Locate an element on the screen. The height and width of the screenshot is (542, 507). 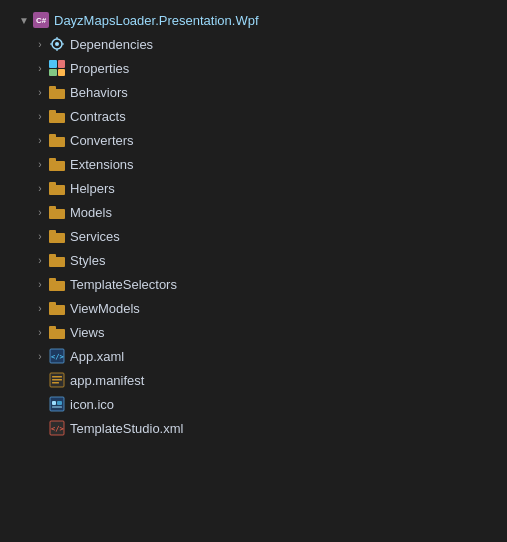
dependencies-icon is located at coordinates (57, 44).